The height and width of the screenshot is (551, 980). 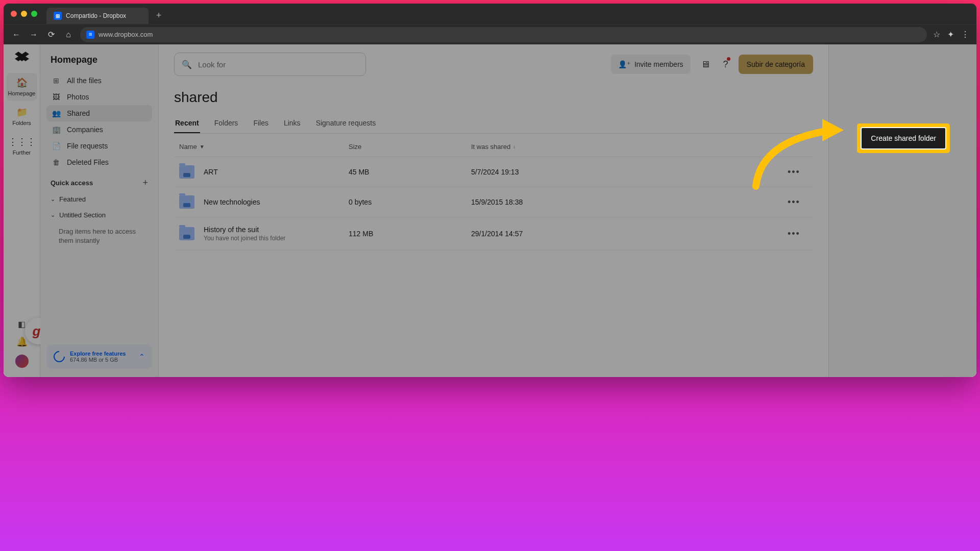 What do you see at coordinates (159, 15) in the screenshot?
I see `new-tab-button: +` at bounding box center [159, 15].